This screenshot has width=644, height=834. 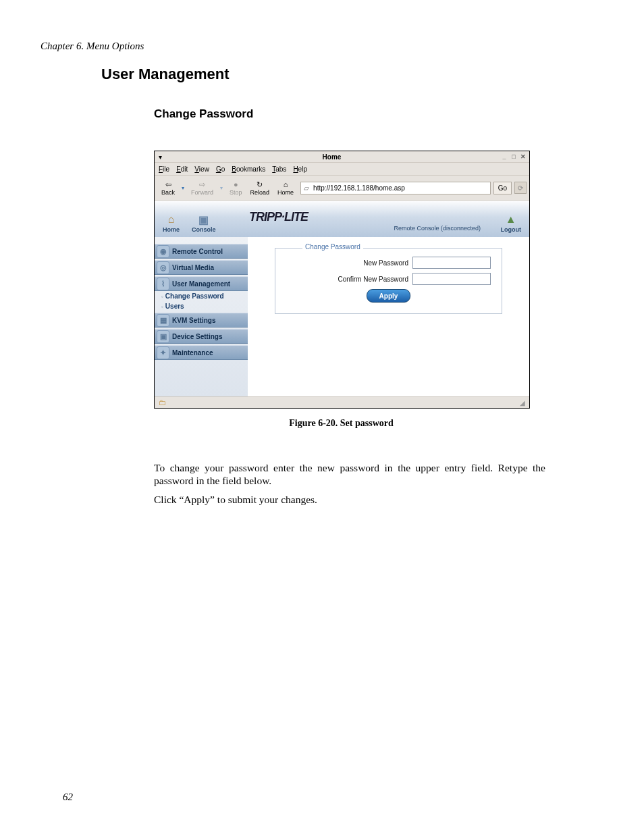 What do you see at coordinates (182, 169) in the screenshot?
I see `menu-edit: Edit` at bounding box center [182, 169].